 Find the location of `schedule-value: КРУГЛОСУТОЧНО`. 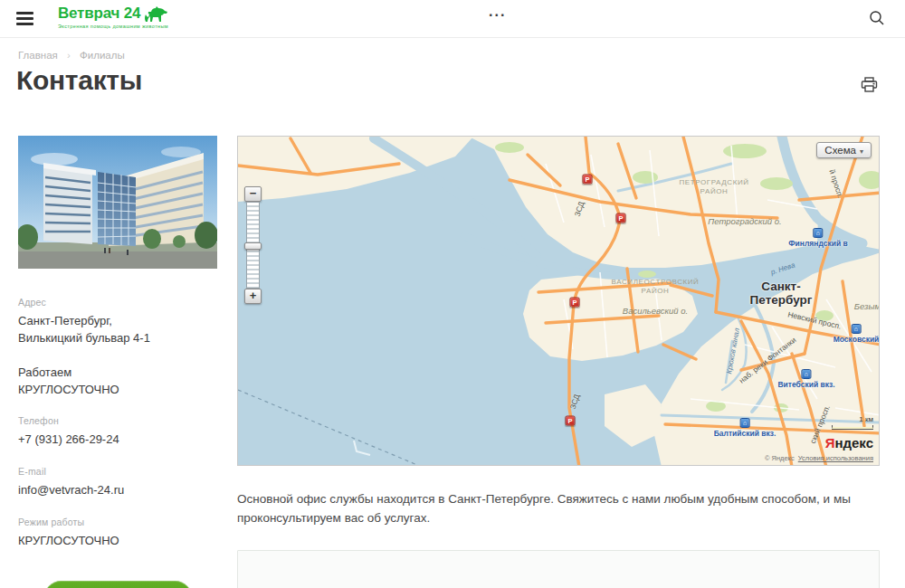

schedule-value: КРУГЛОСУТОЧНО is located at coordinates (118, 541).